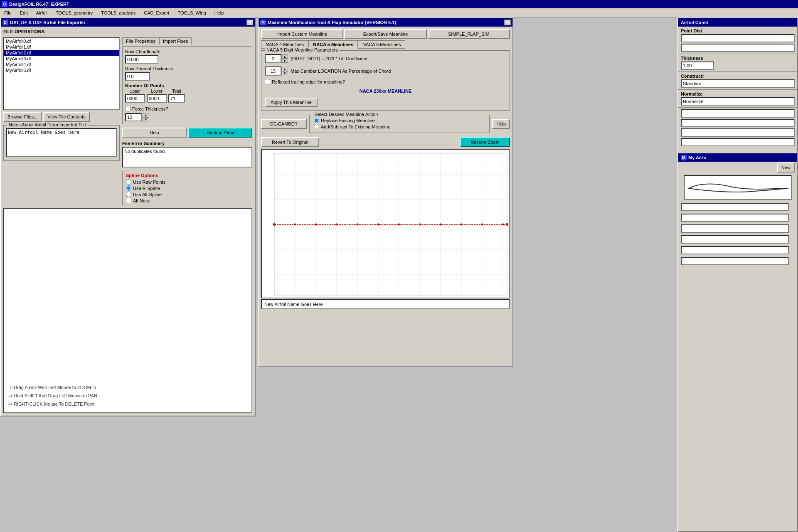 This screenshot has height=532, width=798. I want to click on menu-help: Help, so click(219, 13).